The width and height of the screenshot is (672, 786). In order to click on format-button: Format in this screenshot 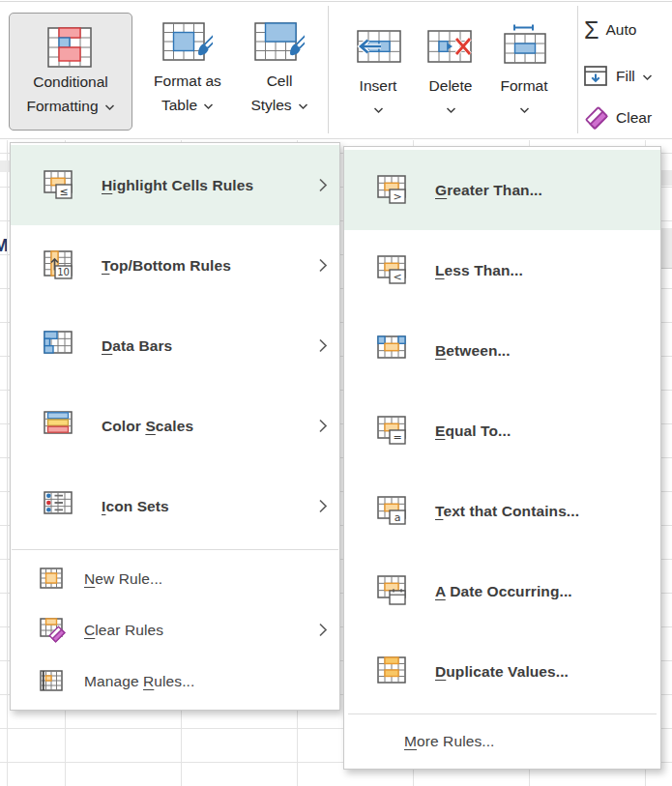, I will do `click(524, 72)`.